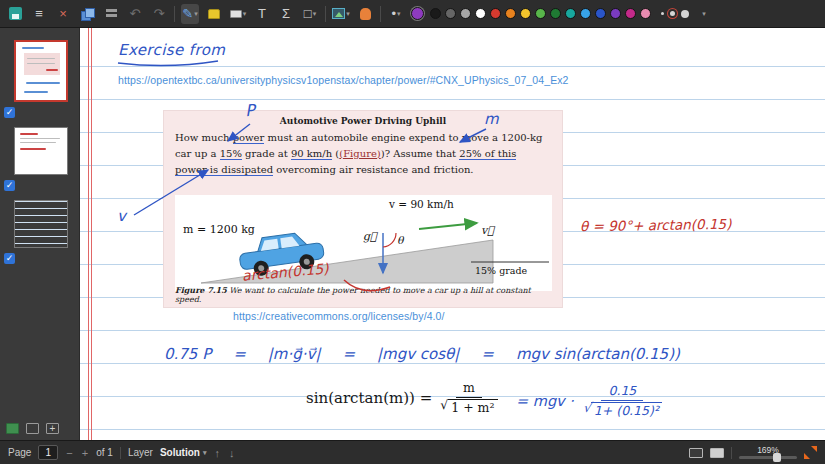 The height and width of the screenshot is (464, 825). What do you see at coordinates (168, 64) in the screenshot?
I see `heading-underline-stroke` at bounding box center [168, 64].